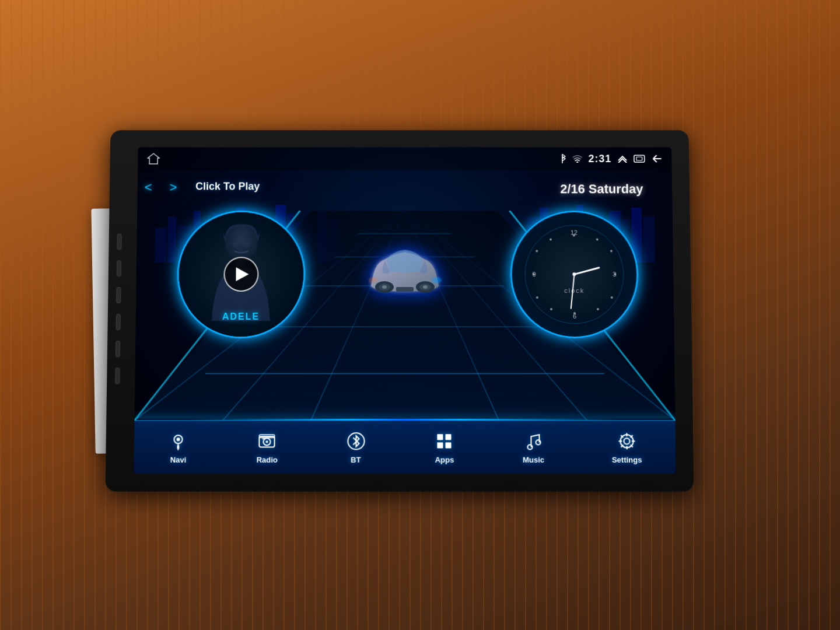  I want to click on status-bar: 2:31, so click(405, 159).